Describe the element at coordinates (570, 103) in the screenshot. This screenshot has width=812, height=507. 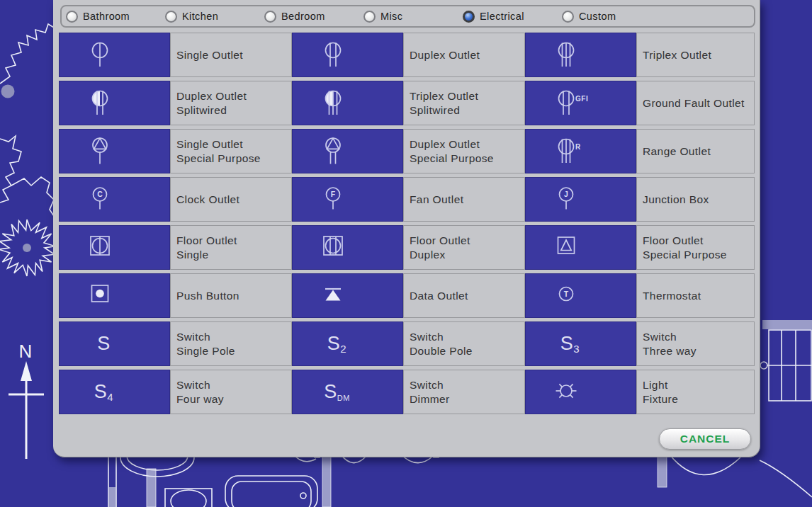
I see `ground-fault-outlet-icon: GFI` at that location.